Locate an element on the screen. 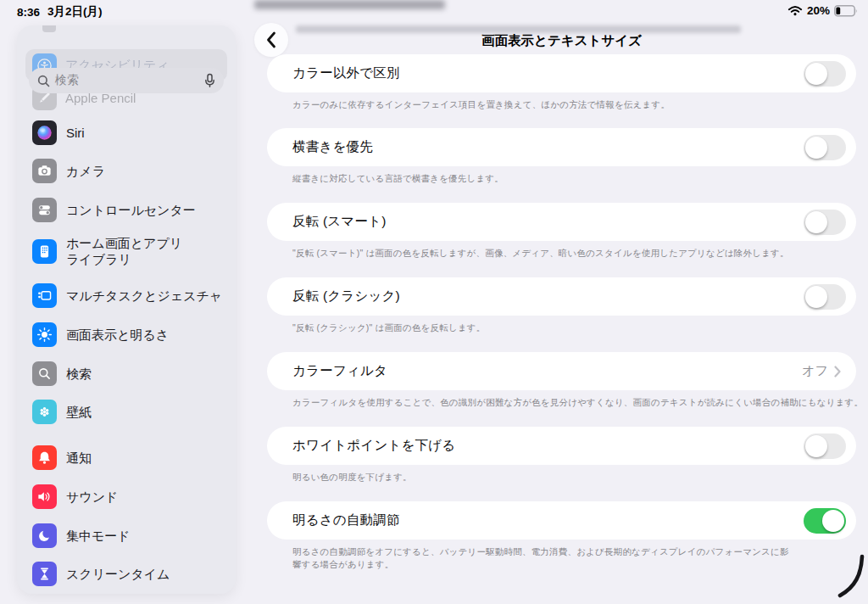 The height and width of the screenshot is (604, 868). toggle-reduce-white-point is located at coordinates (825, 446).